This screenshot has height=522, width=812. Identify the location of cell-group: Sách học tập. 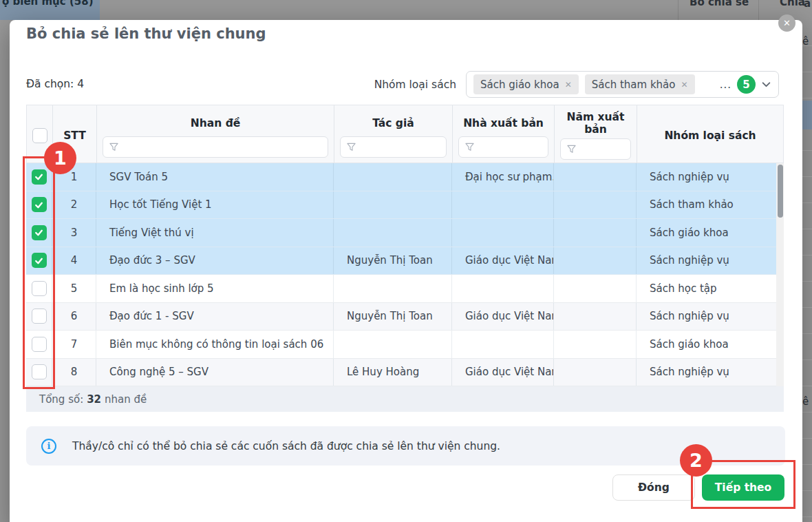
(706, 289).